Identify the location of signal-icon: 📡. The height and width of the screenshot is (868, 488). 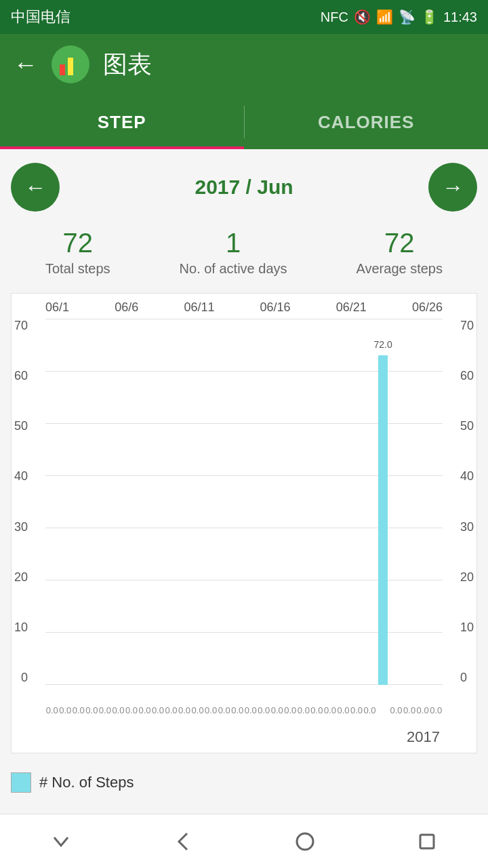
(407, 17).